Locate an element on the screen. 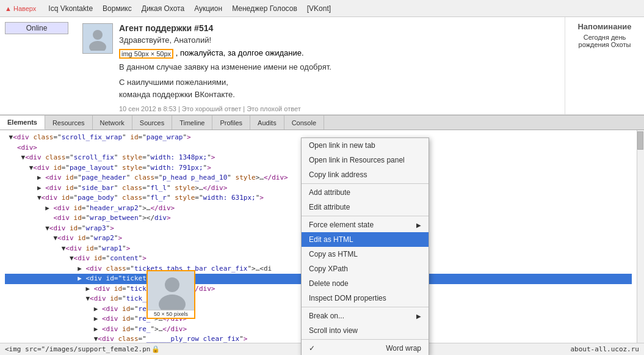 The height and width of the screenshot is (355, 644). context-open-new-tab: Open link in new tab is located at coordinates (365, 145).